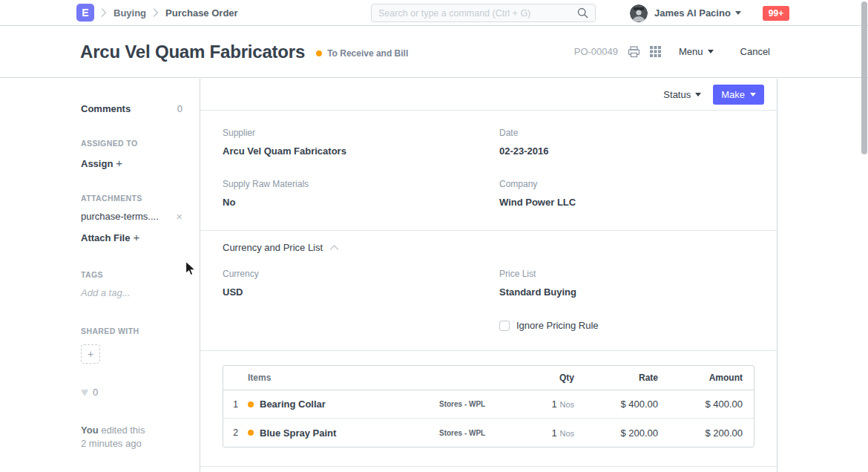 The height and width of the screenshot is (472, 868). What do you see at coordinates (616, 433) in the screenshot?
I see `item-rate: $ 200.00` at bounding box center [616, 433].